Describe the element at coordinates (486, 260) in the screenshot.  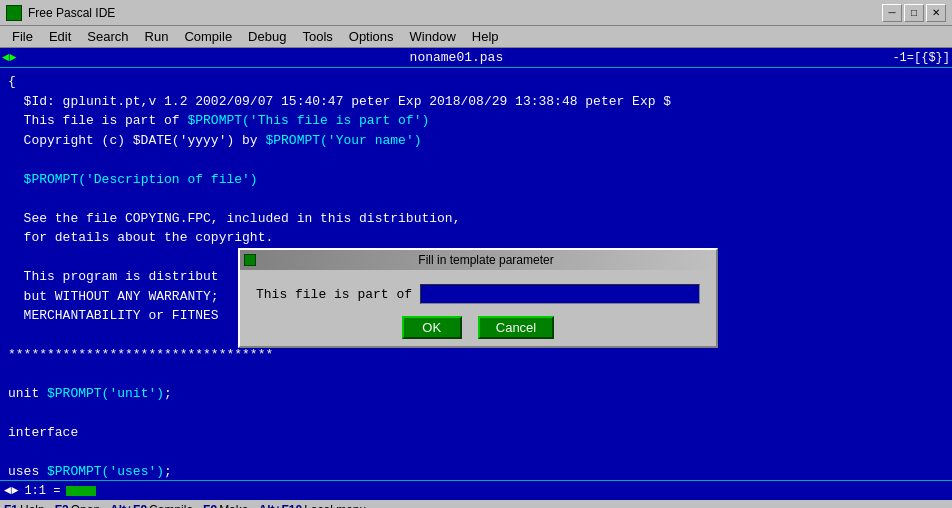
I see `dialog-title-text: Fill in template parameter` at that location.